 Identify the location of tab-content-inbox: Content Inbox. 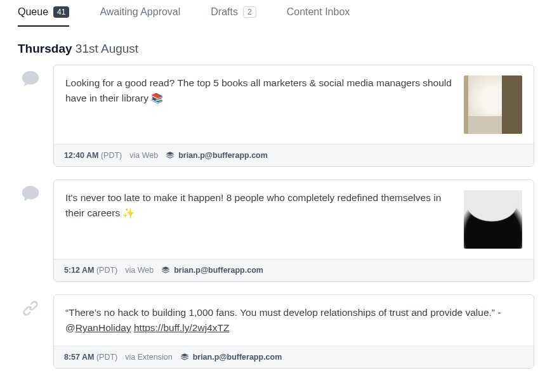
(319, 16).